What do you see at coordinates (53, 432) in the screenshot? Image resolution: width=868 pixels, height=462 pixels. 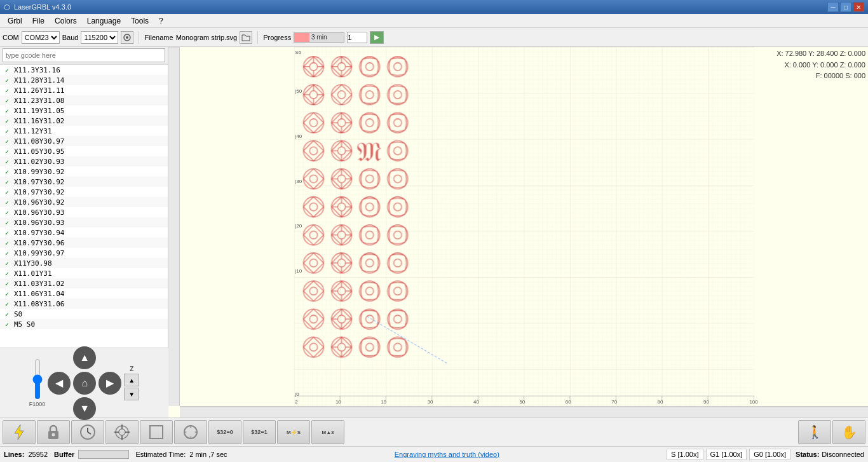 I see `lock-button` at bounding box center [53, 432].